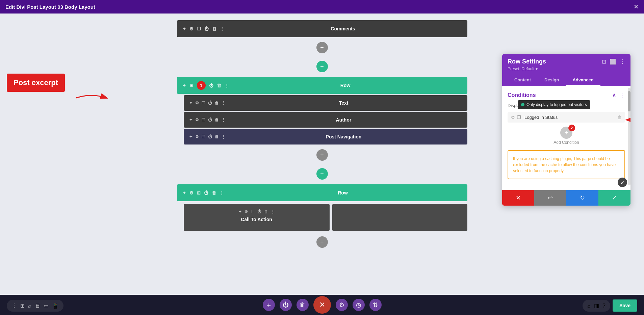  Describe the element at coordinates (199, 193) in the screenshot. I see `grid-icon-row2: ⊞` at that location.